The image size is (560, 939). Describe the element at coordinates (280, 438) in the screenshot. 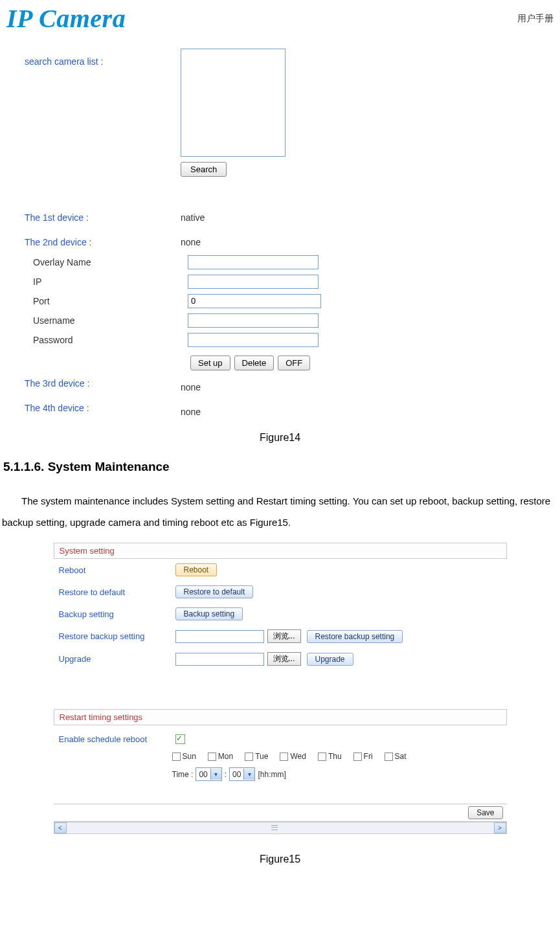

I see `figure14-caption: Figure14` at that location.